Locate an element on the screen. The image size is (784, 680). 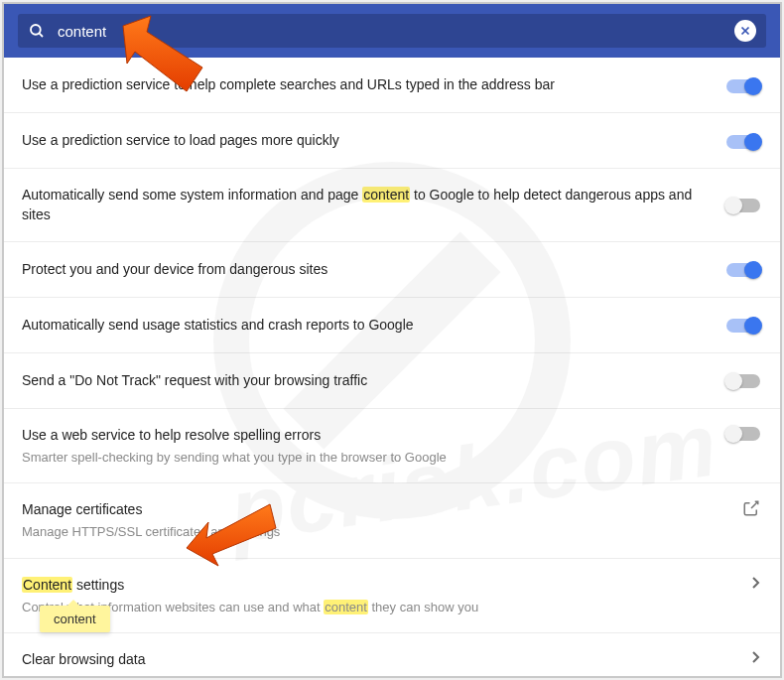
search-bar is located at coordinates (392, 31).